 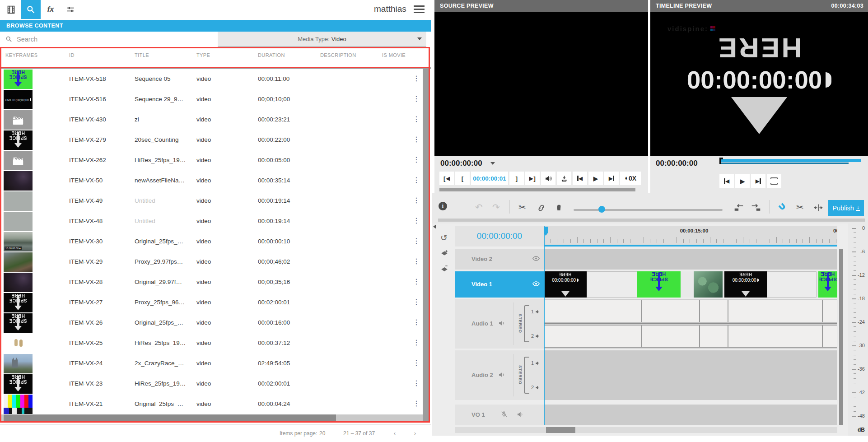 What do you see at coordinates (212, 181) in the screenshot?
I see `table-row: ITEM-VX-50newAssetFileNa…video00:00:35:1…` at bounding box center [212, 181].